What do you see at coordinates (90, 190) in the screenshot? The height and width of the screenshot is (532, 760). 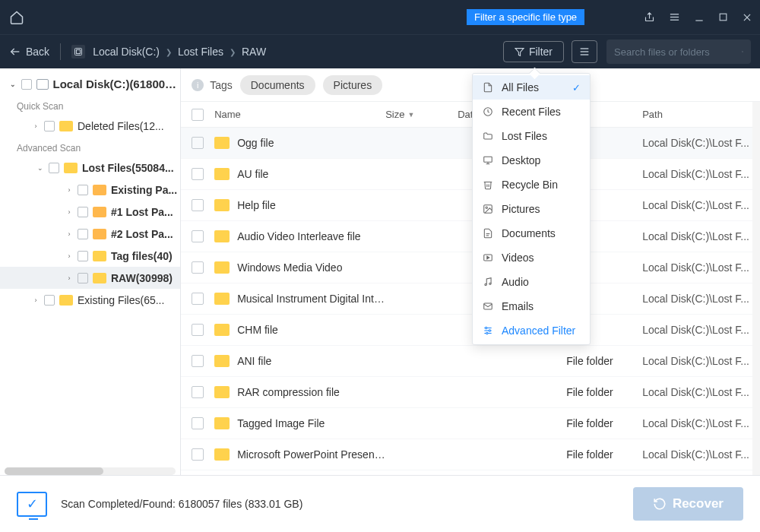 I see `tree-item: ›Existing Pa...` at bounding box center [90, 190].